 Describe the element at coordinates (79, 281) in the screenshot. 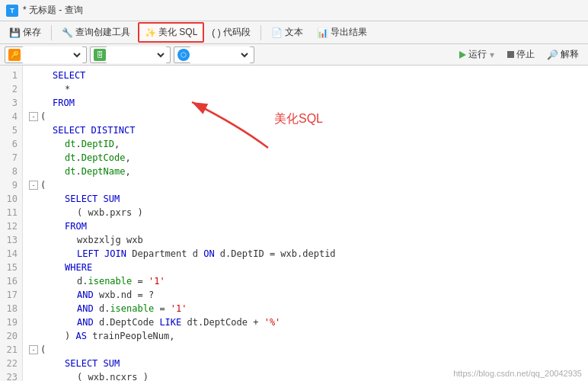

I see `token-plain: d` at that location.